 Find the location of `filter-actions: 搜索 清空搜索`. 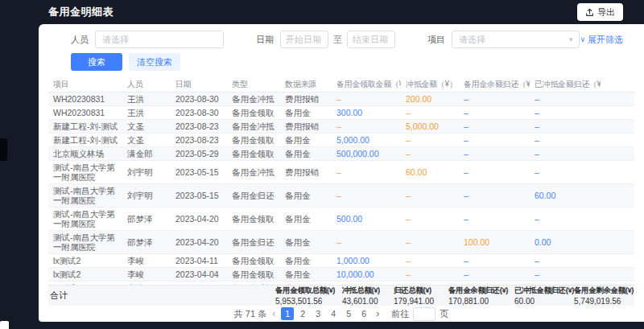

filter-actions: 搜索 清空搜索 is located at coordinates (353, 62).